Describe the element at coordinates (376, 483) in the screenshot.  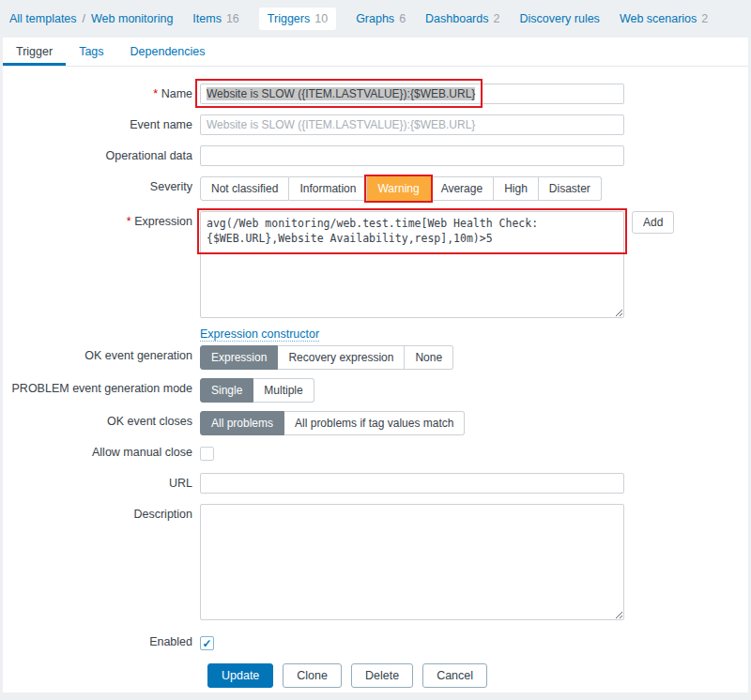
I see `row-url: URL` at that location.